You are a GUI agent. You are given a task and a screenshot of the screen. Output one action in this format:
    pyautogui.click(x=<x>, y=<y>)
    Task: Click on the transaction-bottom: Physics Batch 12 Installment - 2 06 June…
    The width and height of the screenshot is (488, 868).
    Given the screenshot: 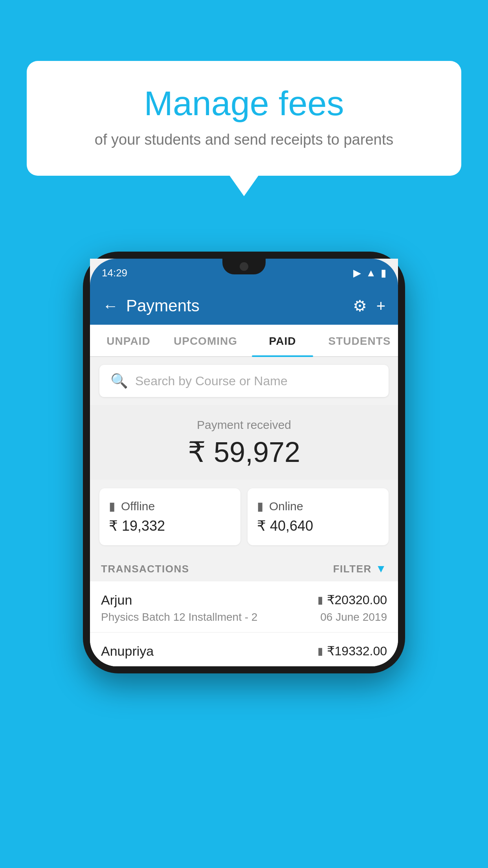 What is the action you would take?
    pyautogui.click(x=244, y=617)
    